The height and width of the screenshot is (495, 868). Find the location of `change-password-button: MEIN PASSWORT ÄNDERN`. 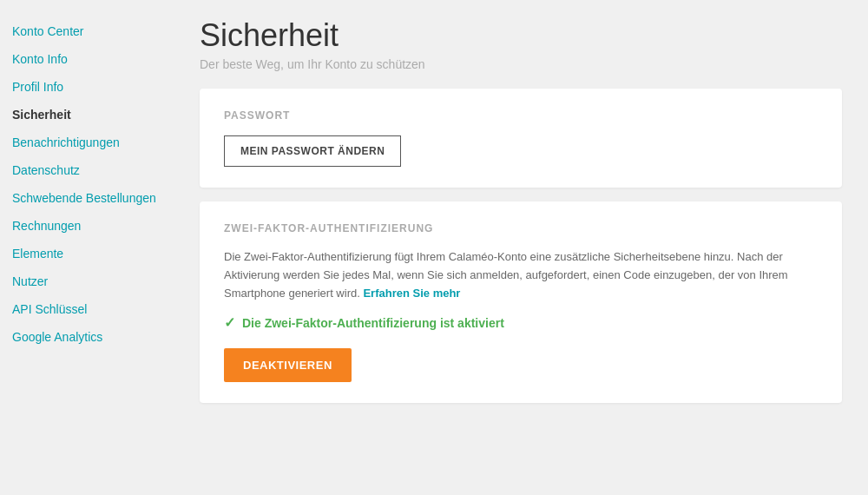

change-password-button: MEIN PASSWORT ÄNDERN is located at coordinates (312, 151).